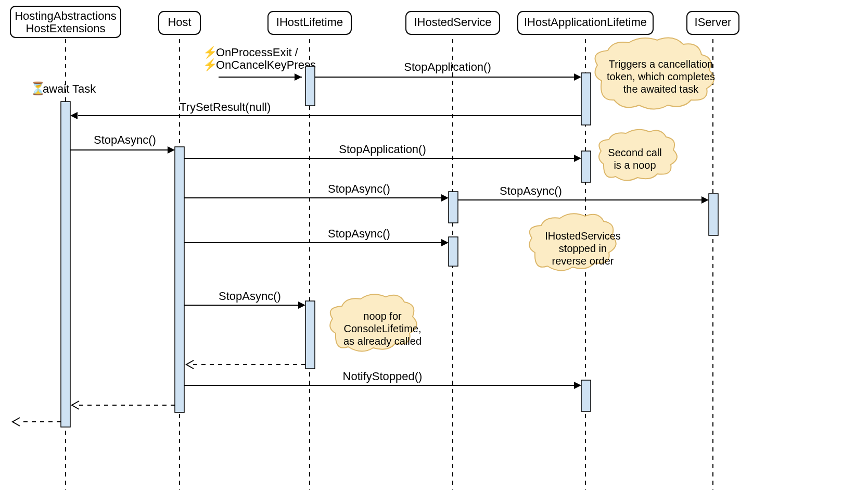  I want to click on svg-text: NotifyStopped(), so click(383, 376).